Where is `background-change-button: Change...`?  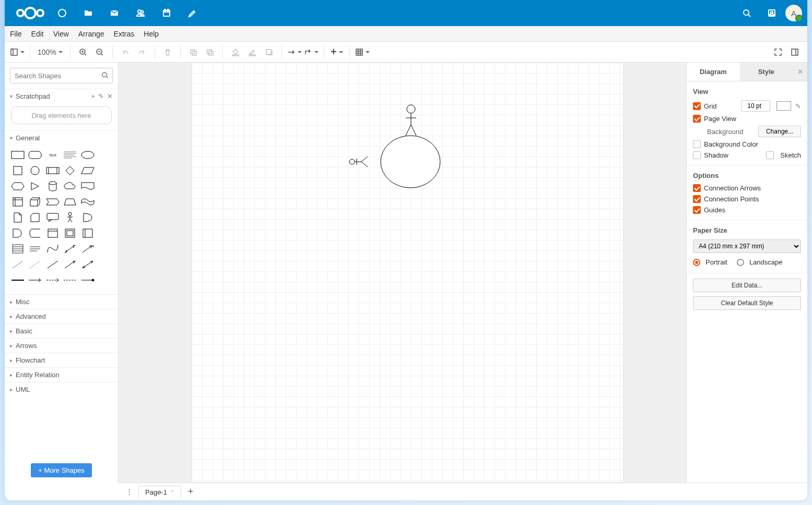 background-change-button: Change... is located at coordinates (780, 131).